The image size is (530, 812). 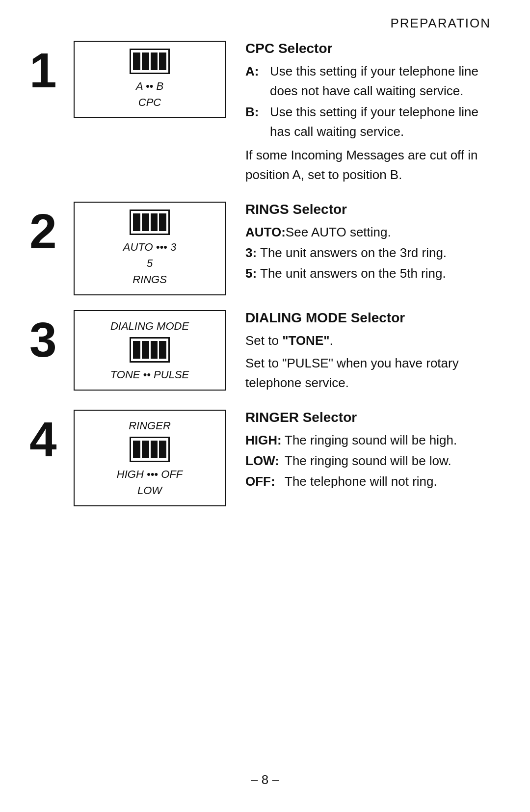 I want to click on row-number-2: 2, so click(x=52, y=231).